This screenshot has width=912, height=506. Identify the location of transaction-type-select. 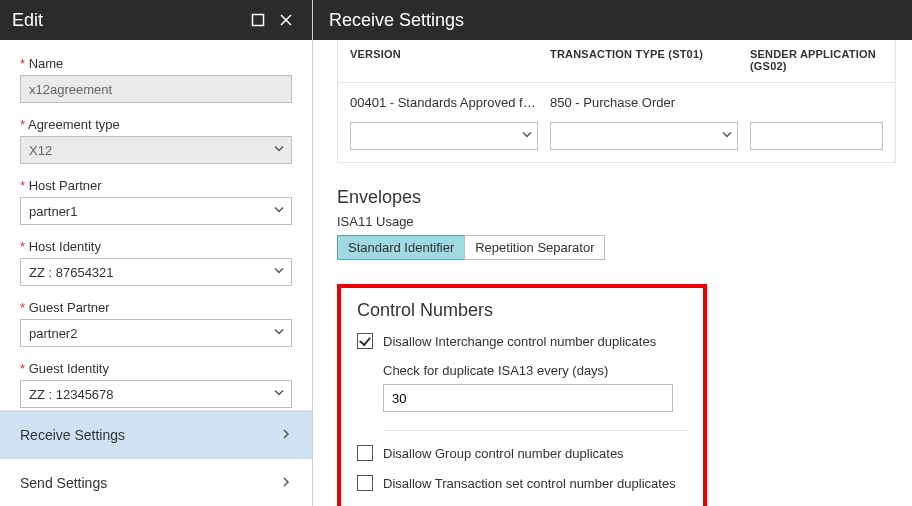
(644, 136).